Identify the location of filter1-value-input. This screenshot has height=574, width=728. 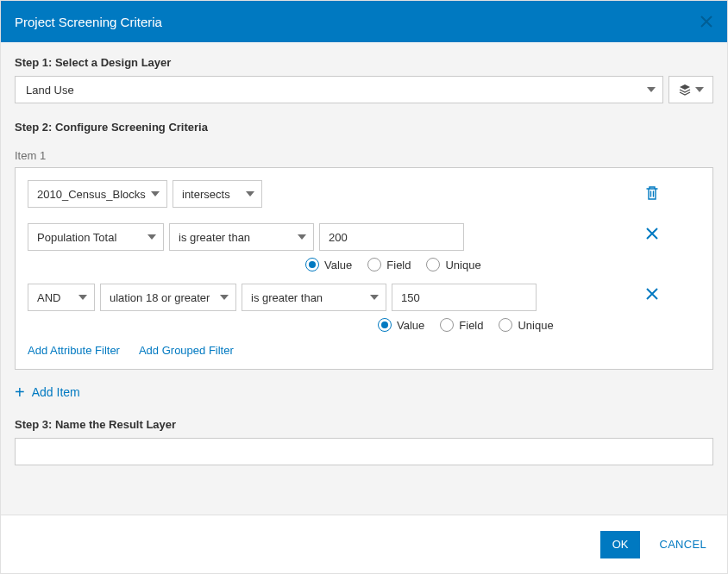
(392, 237).